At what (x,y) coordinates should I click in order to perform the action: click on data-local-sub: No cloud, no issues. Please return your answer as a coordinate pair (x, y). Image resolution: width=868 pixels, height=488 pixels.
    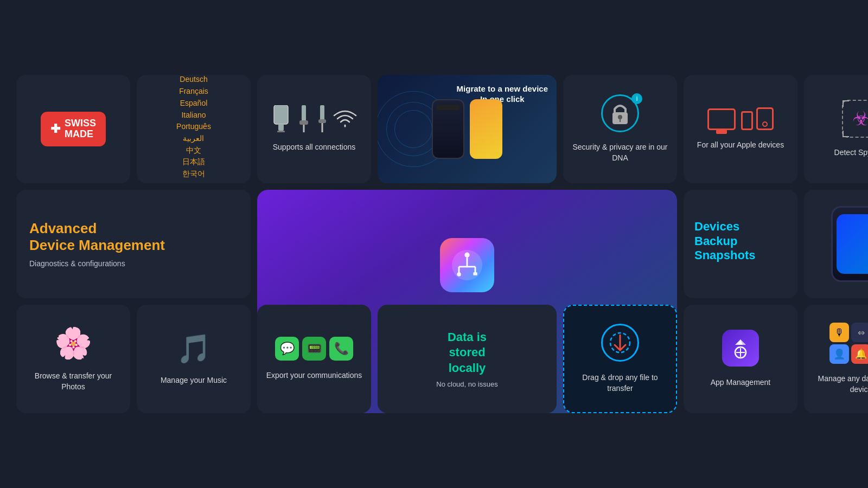
    Looking at the image, I should click on (467, 384).